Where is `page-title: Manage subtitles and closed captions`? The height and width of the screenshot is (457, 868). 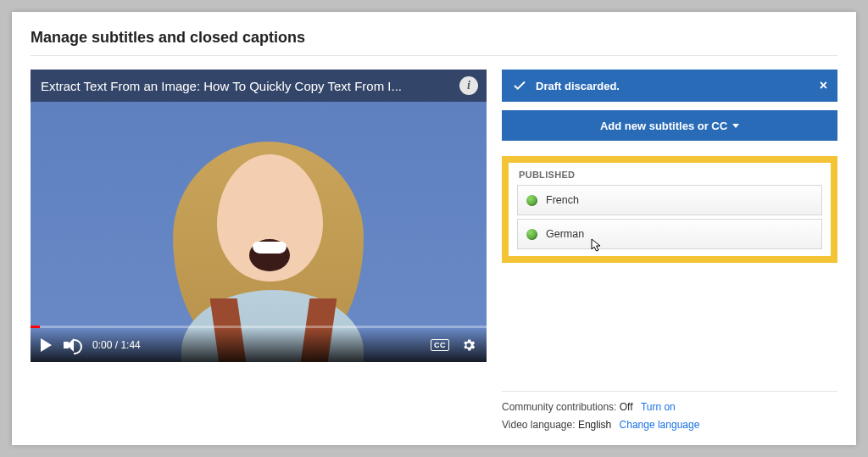 page-title: Manage subtitles and closed captions is located at coordinates (434, 37).